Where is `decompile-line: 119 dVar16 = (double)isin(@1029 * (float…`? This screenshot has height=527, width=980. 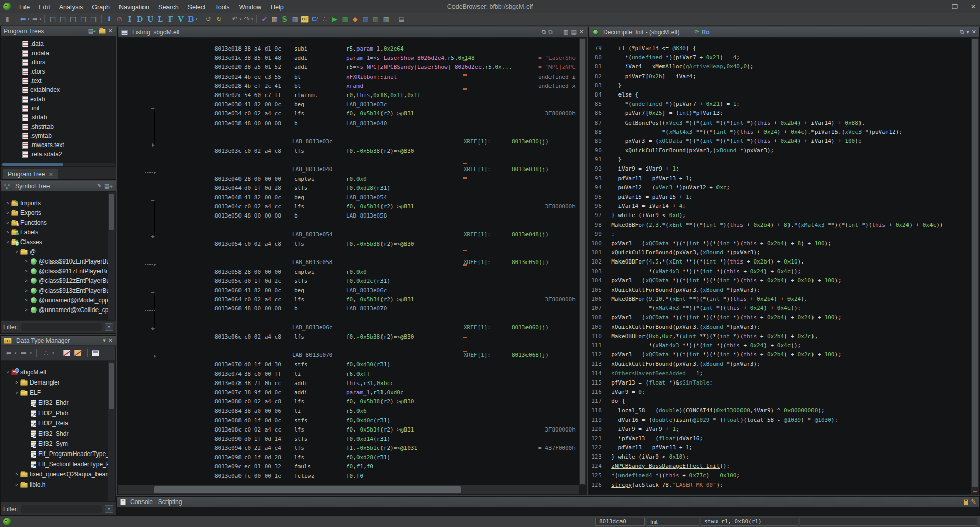
decompile-line: 119 dVar16 = (double)isin(@1029 * (float… is located at coordinates (780, 420).